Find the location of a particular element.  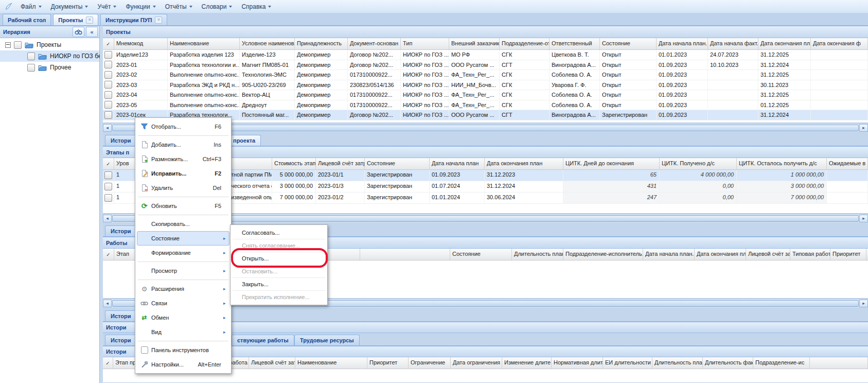

column-header: ЕИ длительности is located at coordinates (628, 363).